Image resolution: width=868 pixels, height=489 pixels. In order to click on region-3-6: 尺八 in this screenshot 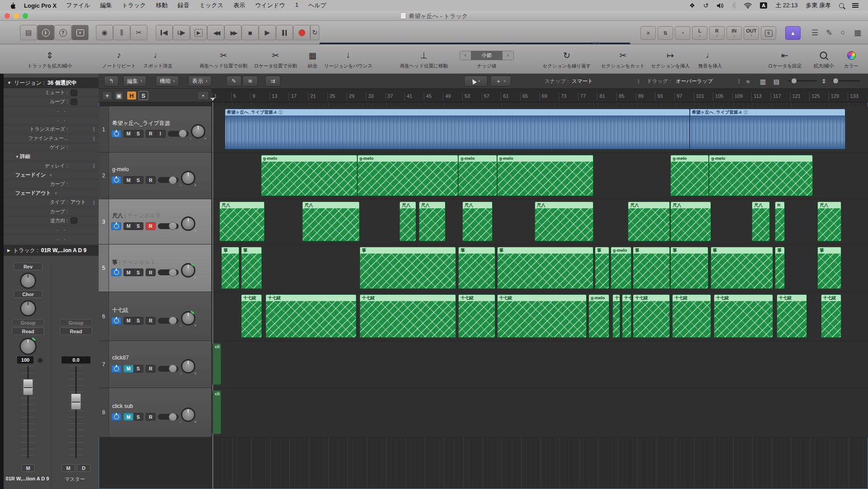, I will do `click(649, 221)`.